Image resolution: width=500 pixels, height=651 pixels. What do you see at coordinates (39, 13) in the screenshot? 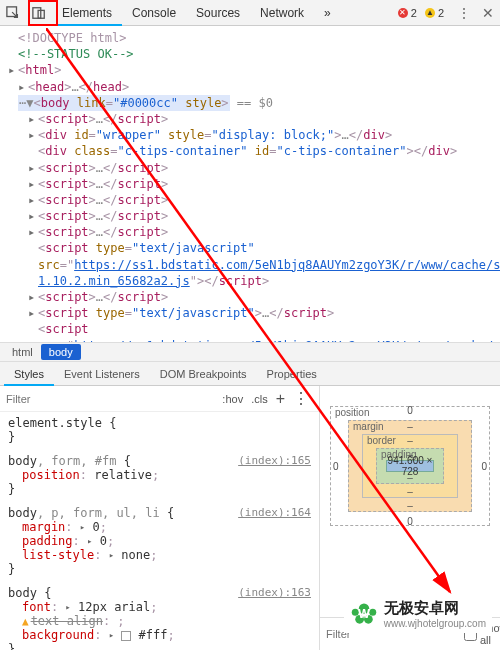
I see `device-toggle-button` at bounding box center [39, 13].